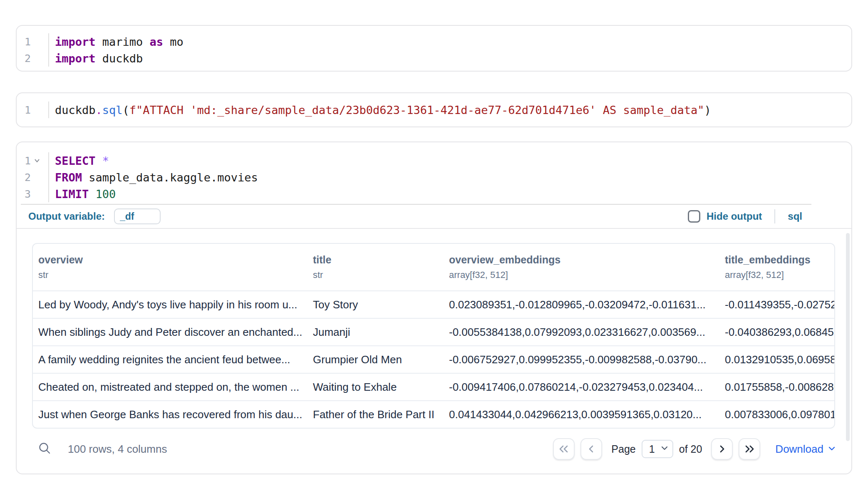  Describe the element at coordinates (170, 360) in the screenshot. I see `cell-overview: A family wedding reignites the ancient f…` at that location.